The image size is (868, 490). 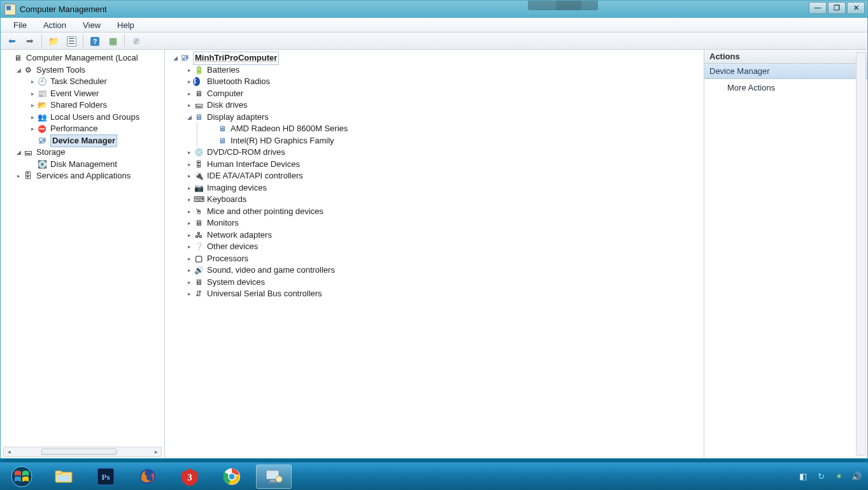 I want to click on horizontal-scrollbar: ◂ ▸, so click(x=83, y=452).